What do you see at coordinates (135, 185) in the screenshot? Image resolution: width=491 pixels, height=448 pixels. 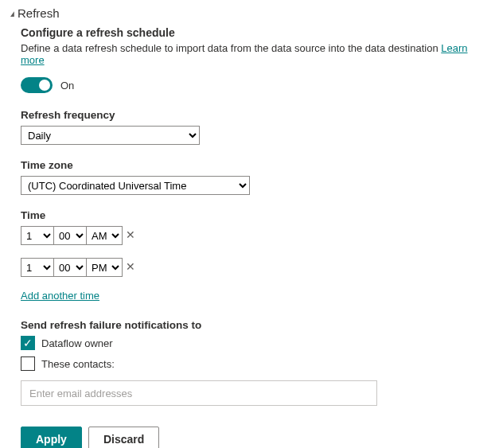 I see `timezone-select: (UTC) Coordinated Universal Time` at bounding box center [135, 185].